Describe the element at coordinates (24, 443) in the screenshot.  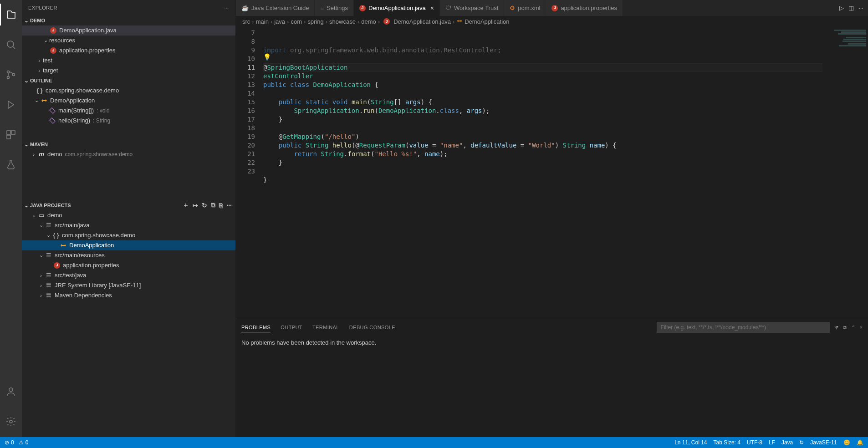
I see `status-warnings: ⚠0` at that location.